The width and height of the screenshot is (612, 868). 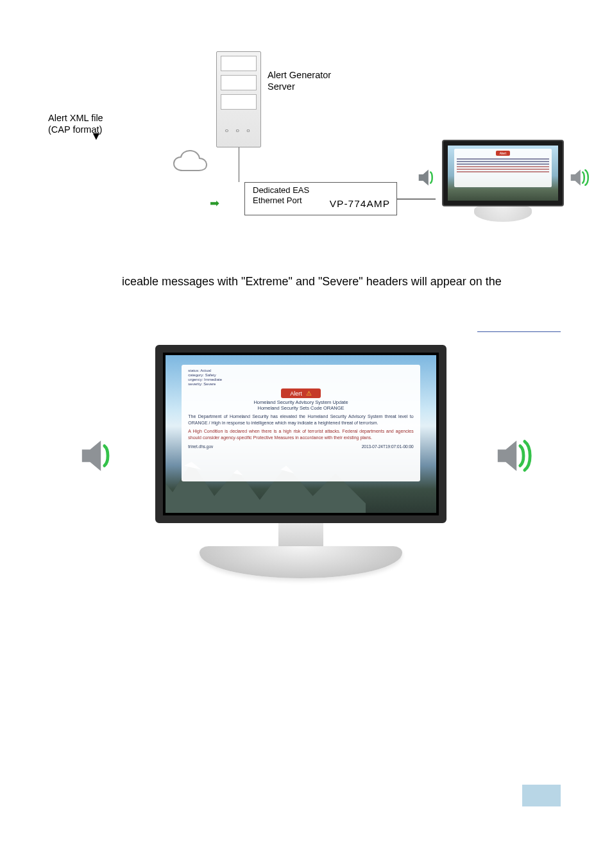 I want to click on page-number-box, so click(x=541, y=796).